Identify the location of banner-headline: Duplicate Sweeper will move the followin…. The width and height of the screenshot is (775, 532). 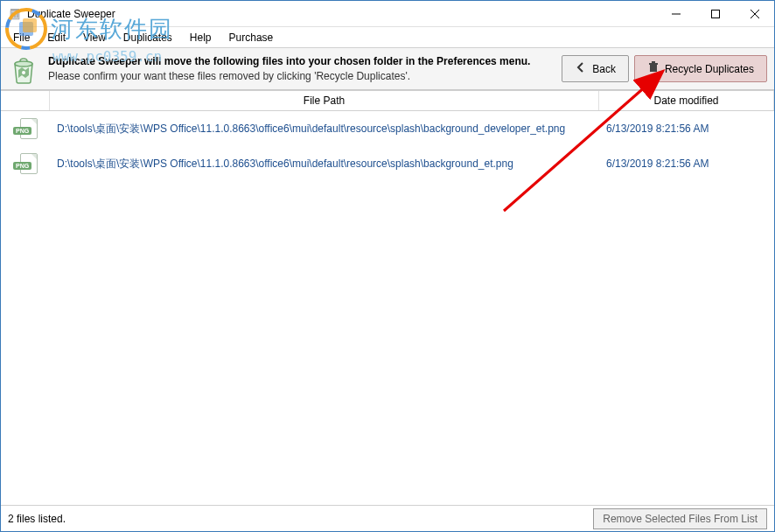
(304, 61).